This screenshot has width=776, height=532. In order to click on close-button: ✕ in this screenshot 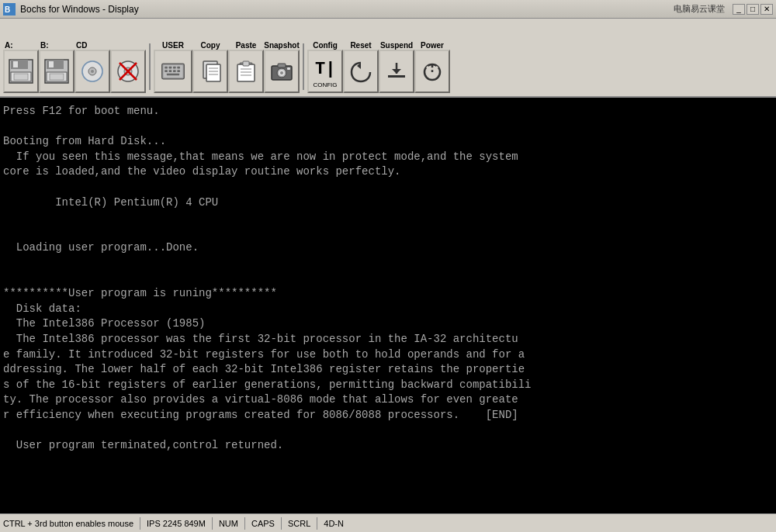, I will do `click(767, 9)`.